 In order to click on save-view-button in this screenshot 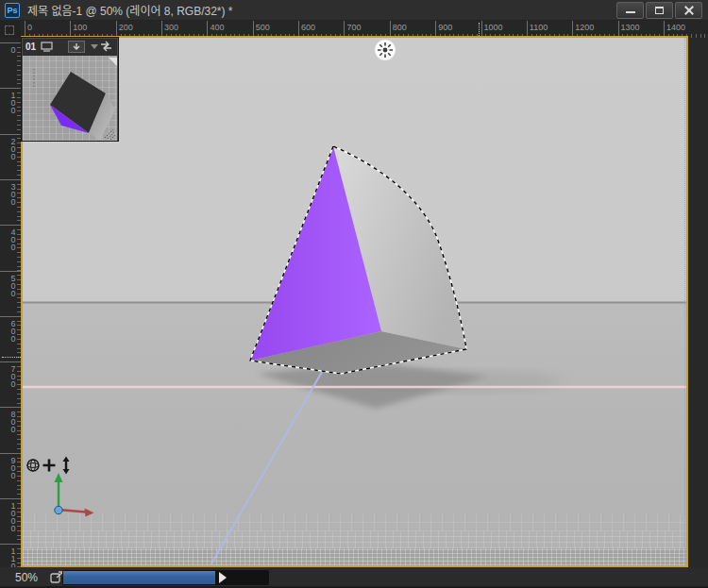, I will do `click(76, 47)`.